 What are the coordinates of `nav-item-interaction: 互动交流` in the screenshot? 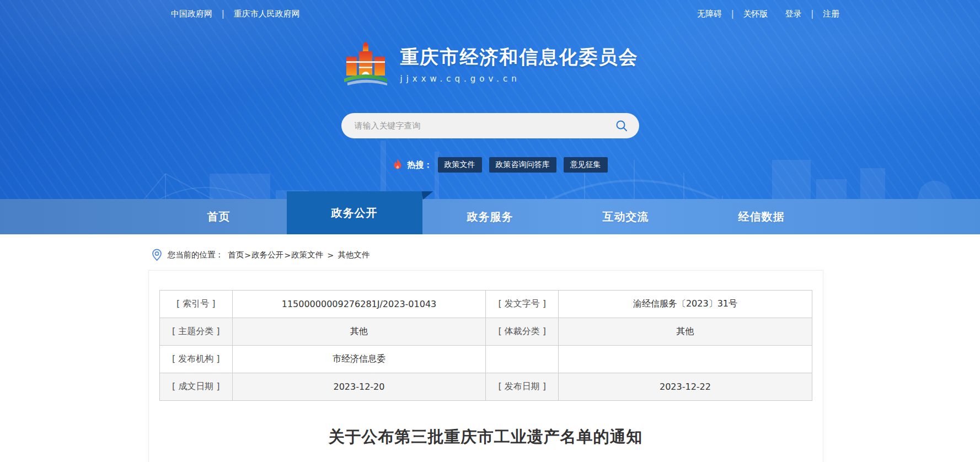 It's located at (626, 217).